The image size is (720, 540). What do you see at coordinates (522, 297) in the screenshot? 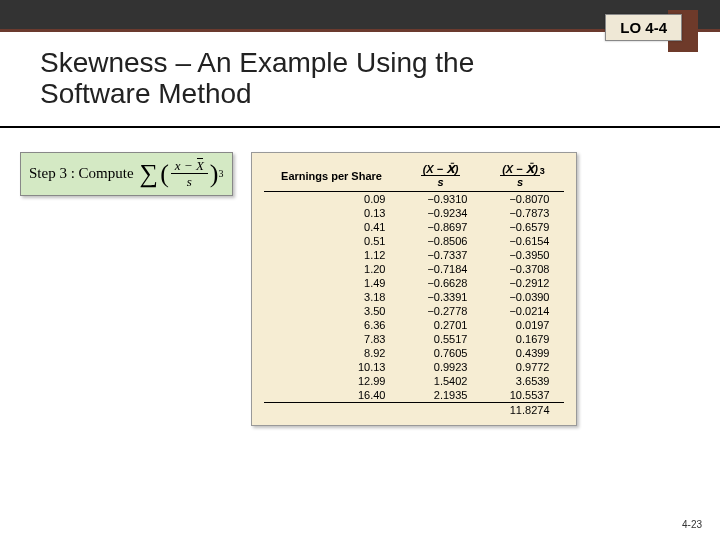
I see `cell-z3: −0.0390` at bounding box center [522, 297].